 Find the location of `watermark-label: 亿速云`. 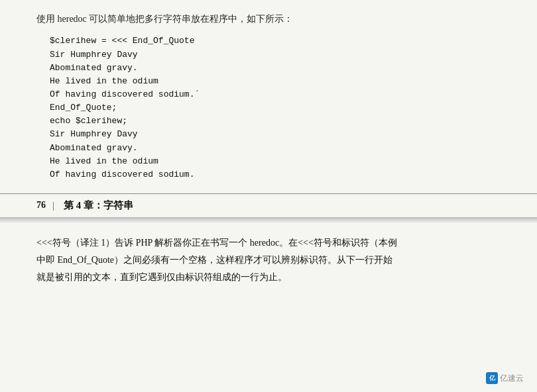

watermark-label: 亿速云 is located at coordinates (512, 379).